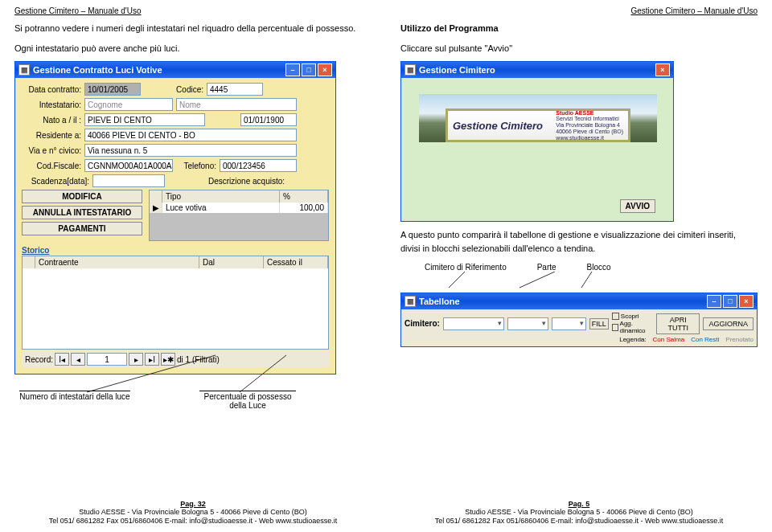 The width and height of the screenshot is (772, 532). I want to click on avvio-button: AVVIO, so click(638, 206).